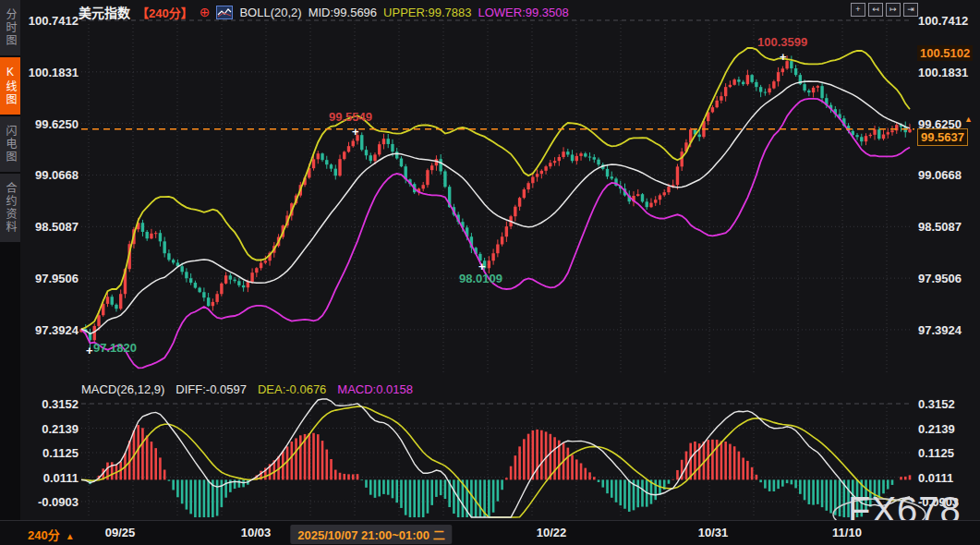  I want to click on macd-axis-label-right: 0.0111, so click(945, 478).